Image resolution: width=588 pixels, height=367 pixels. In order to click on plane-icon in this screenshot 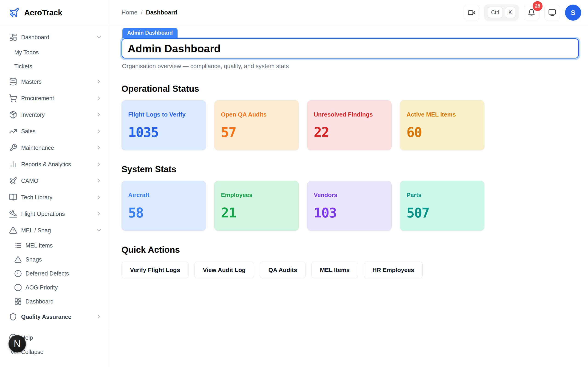, I will do `click(13, 181)`.